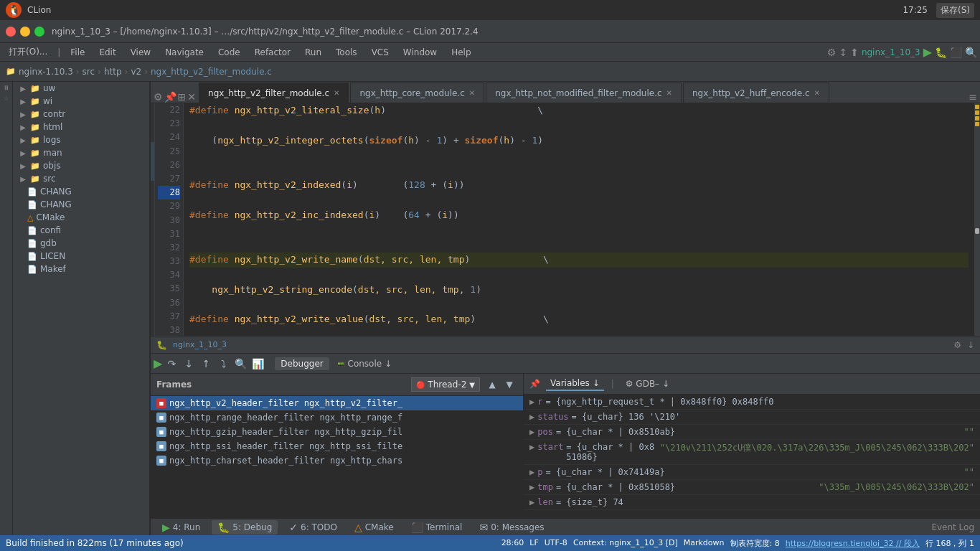  What do you see at coordinates (184, 52) in the screenshot?
I see `menu-navigate: Navigate` at bounding box center [184, 52].